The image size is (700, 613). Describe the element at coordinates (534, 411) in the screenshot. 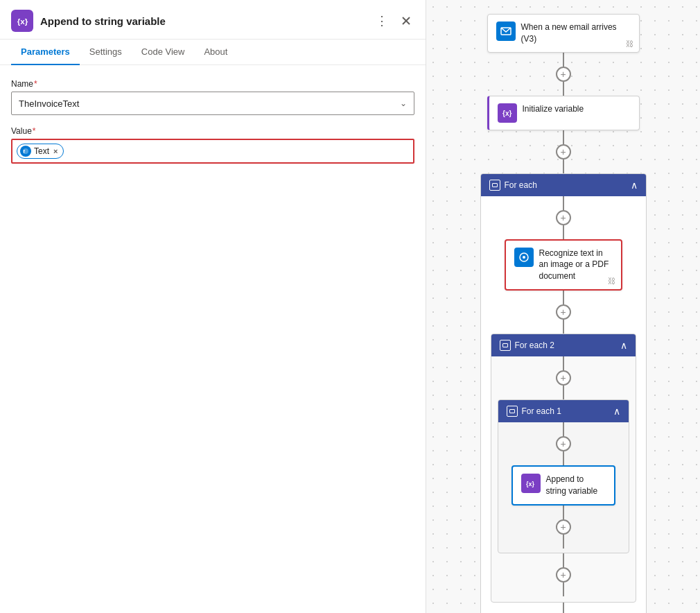

I see `foreach1-header-left: For each 1` at that location.